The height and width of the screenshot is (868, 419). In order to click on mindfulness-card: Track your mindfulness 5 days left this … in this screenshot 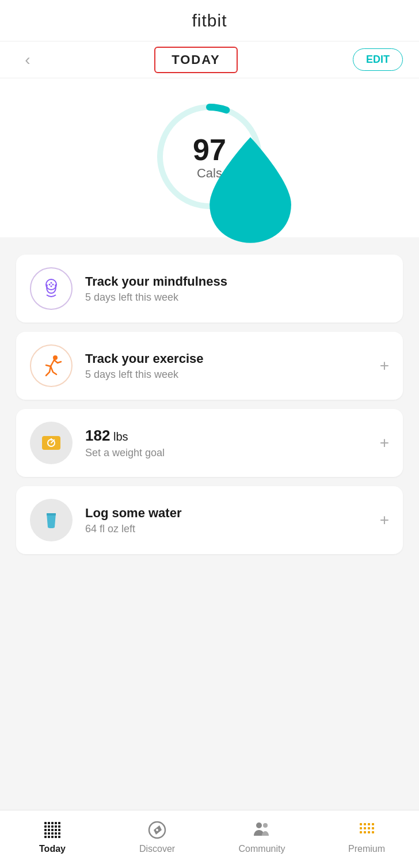, I will do `click(209, 289)`.